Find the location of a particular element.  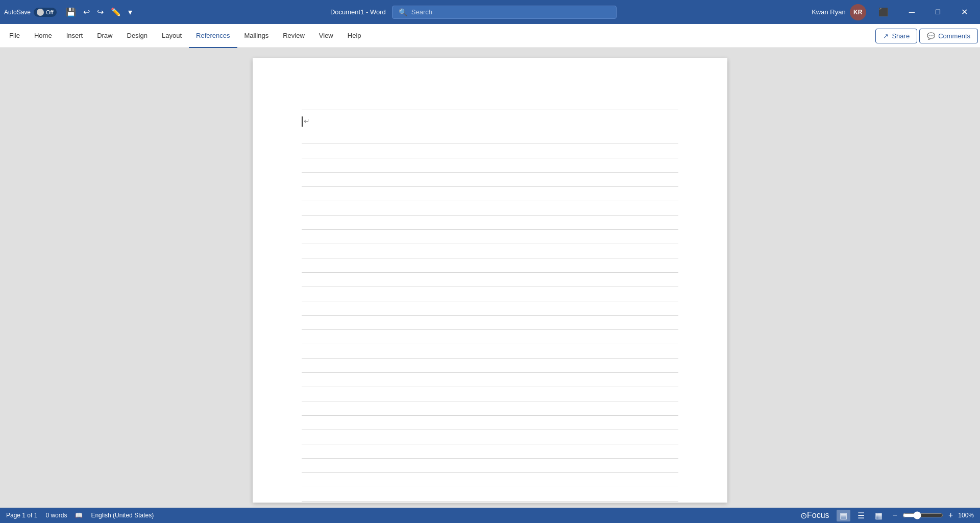

page-info-text: Page 1 of 1 is located at coordinates (21, 515).